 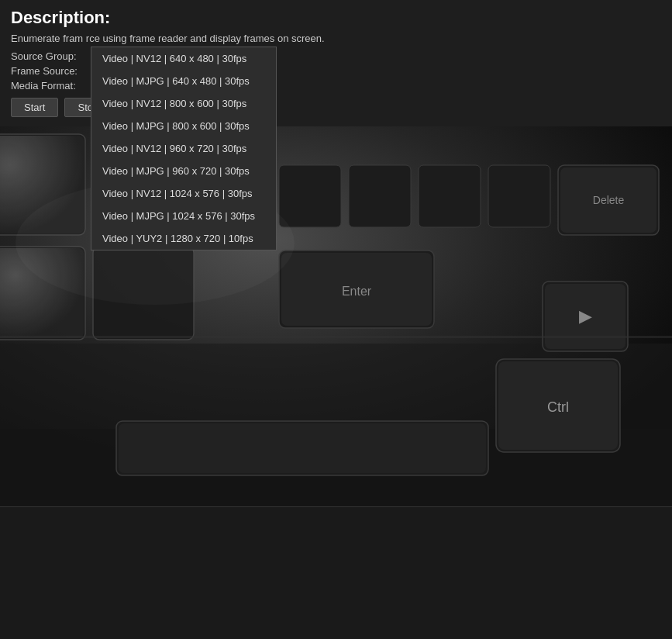 What do you see at coordinates (184, 149) in the screenshot?
I see `dropdown-item-4: Video | NV12 | 960 x 720 | 30fps` at bounding box center [184, 149].